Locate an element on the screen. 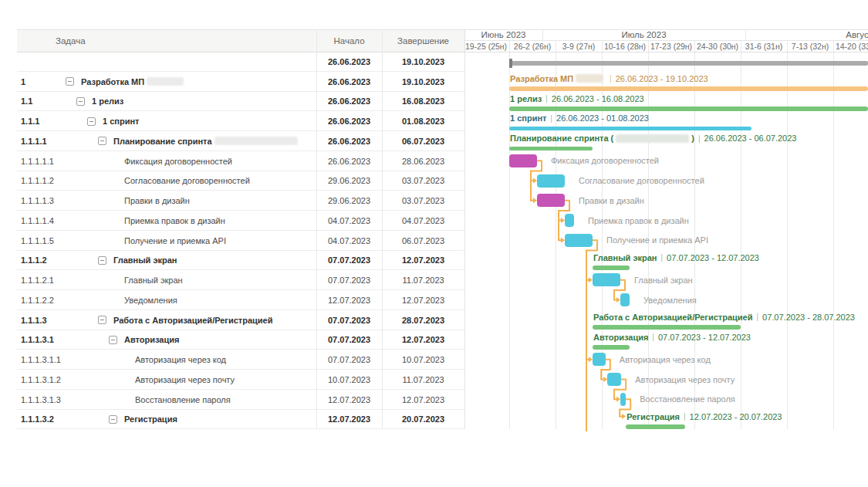 Image resolution: width=868 pixels, height=487 pixels. task-name: Разработка МП is located at coordinates (133, 82).